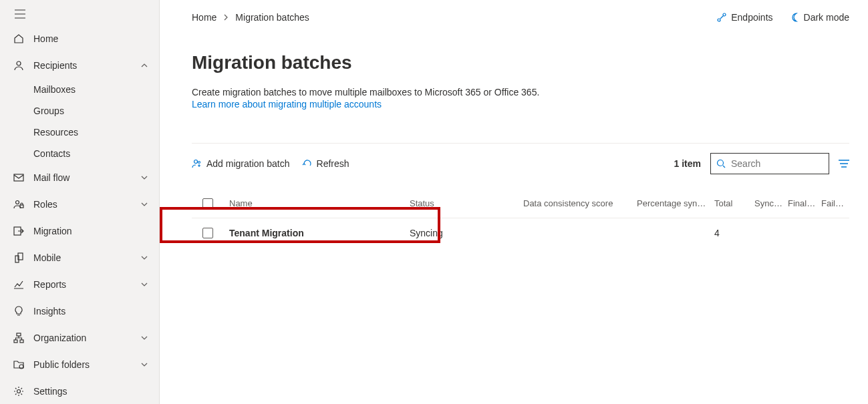 The image size is (868, 404). What do you see at coordinates (19, 231) in the screenshot?
I see `migration-icon` at bounding box center [19, 231].